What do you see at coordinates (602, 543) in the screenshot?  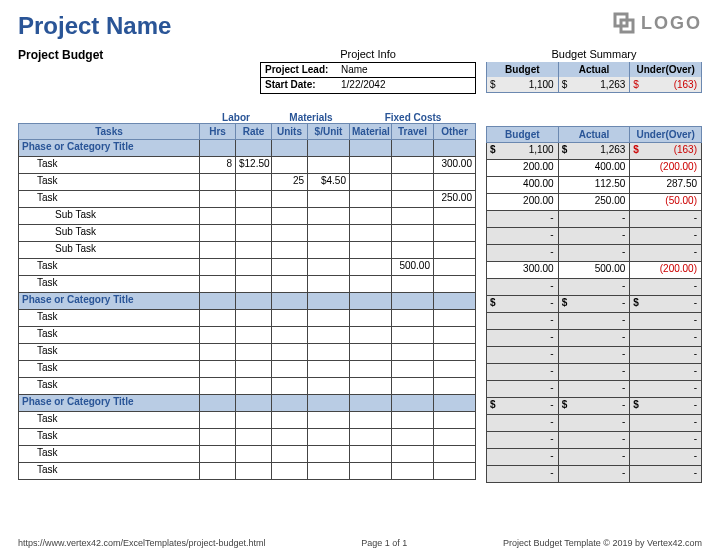 I see `footer-copyright: Project Budget Template © 2019 by Vertex…` at bounding box center [602, 543].